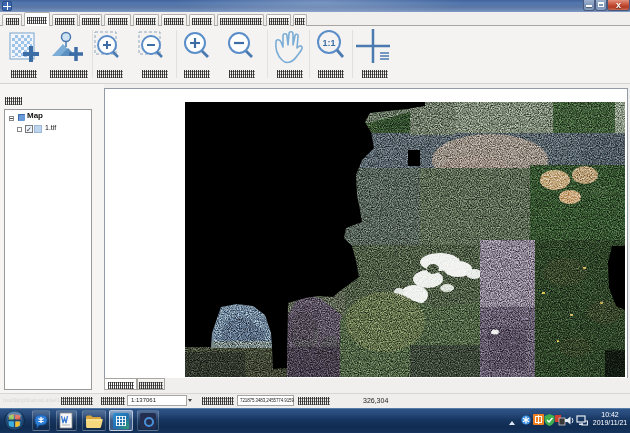 This screenshot has height=433, width=630. Describe the element at coordinates (328, 43) in the screenshot. I see `svg-text: 1:1` at that location.